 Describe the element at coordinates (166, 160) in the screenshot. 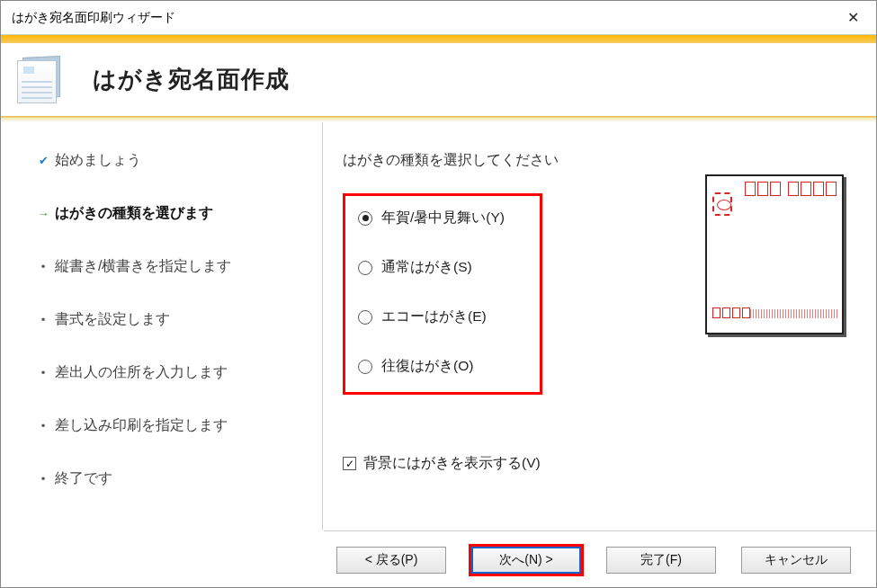

I see `step-start: ✔ 始めましょう` at that location.